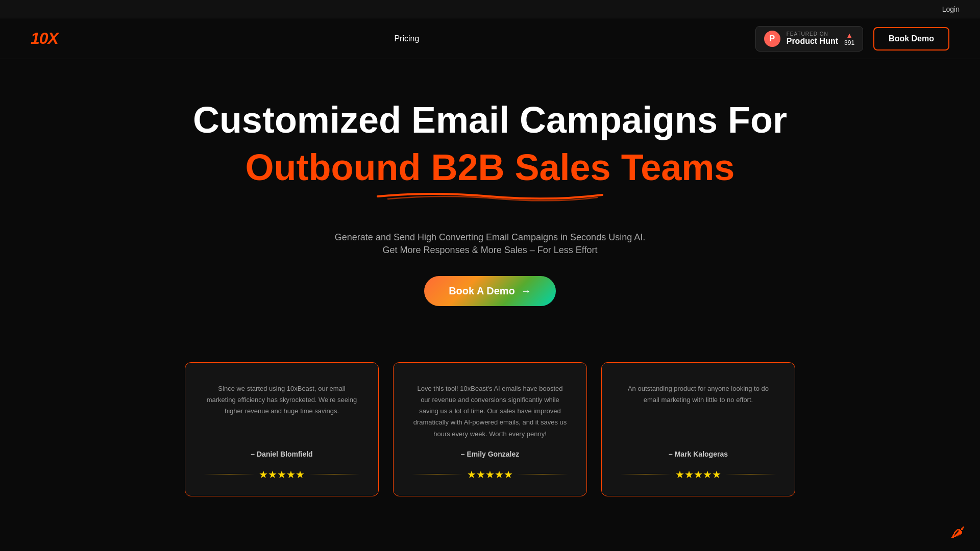 The image size is (980, 551). I want to click on nav-center: Pricing, so click(406, 39).